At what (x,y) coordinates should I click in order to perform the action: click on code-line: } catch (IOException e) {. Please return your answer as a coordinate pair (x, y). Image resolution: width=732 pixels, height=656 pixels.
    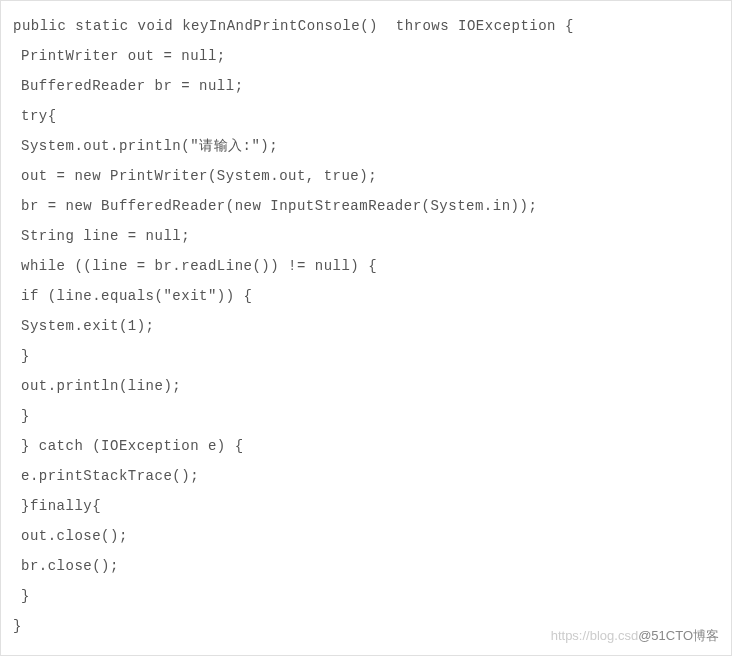
    Looking at the image, I should click on (366, 446).